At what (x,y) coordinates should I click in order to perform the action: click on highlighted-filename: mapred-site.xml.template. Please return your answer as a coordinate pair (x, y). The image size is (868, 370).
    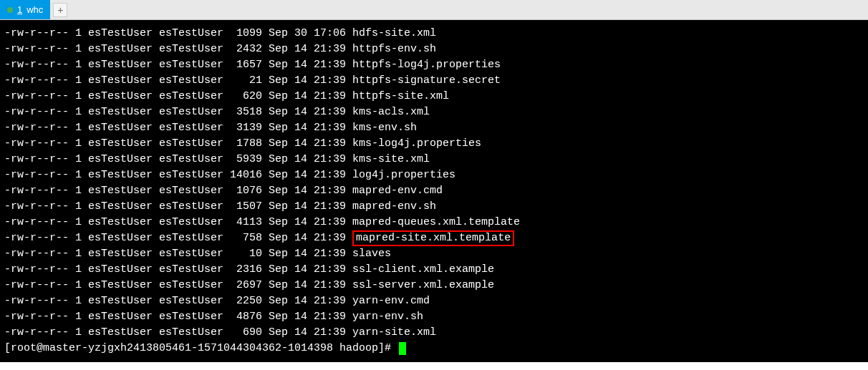
    Looking at the image, I should click on (433, 238).